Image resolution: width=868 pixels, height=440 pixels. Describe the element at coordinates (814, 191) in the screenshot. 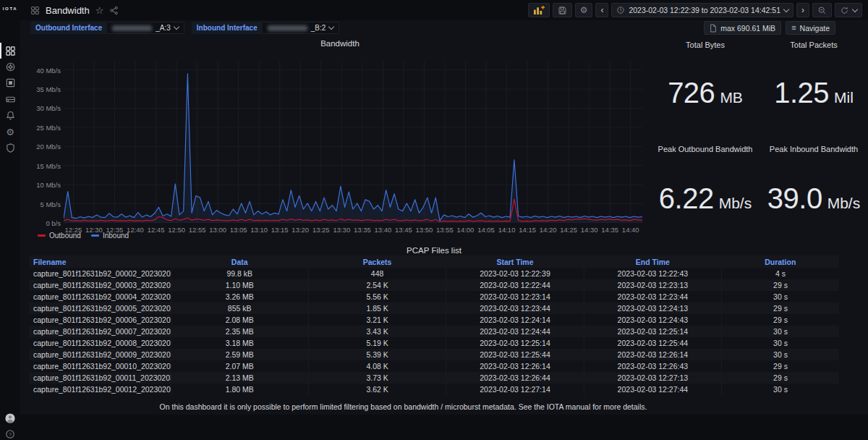

I see `panel-peak-inbound: Peak Inbound Bandwidth 39.0 Mb/s` at that location.